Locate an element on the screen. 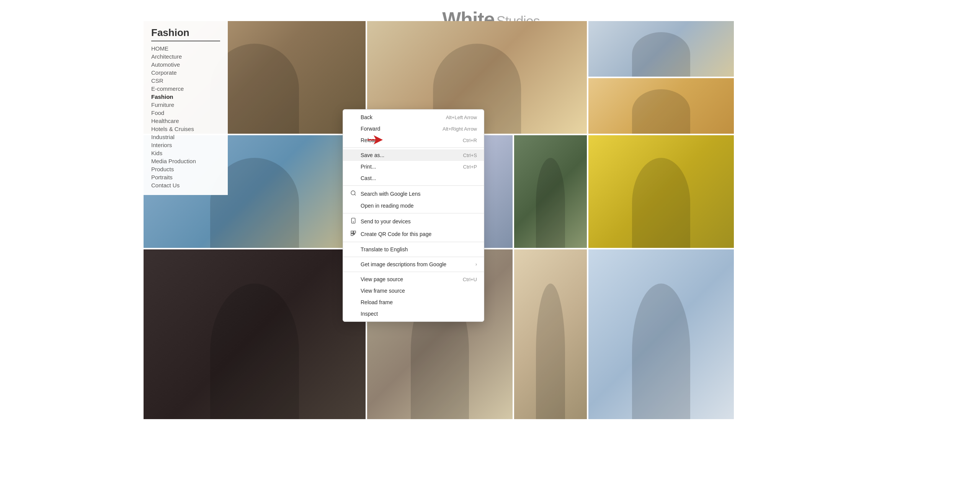 This screenshot has width=980, height=490. translate-icon is located at coordinates (353, 250).